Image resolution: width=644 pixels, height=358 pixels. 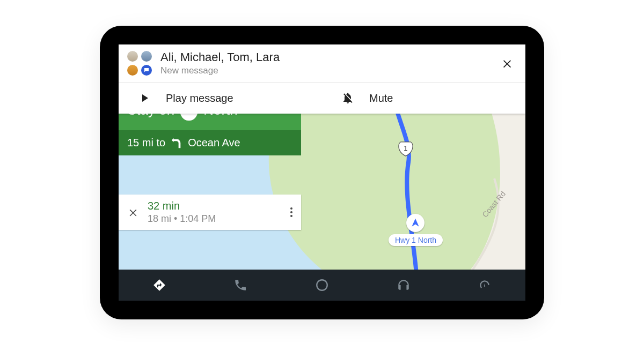 I want to click on mute-icon, so click(x=348, y=98).